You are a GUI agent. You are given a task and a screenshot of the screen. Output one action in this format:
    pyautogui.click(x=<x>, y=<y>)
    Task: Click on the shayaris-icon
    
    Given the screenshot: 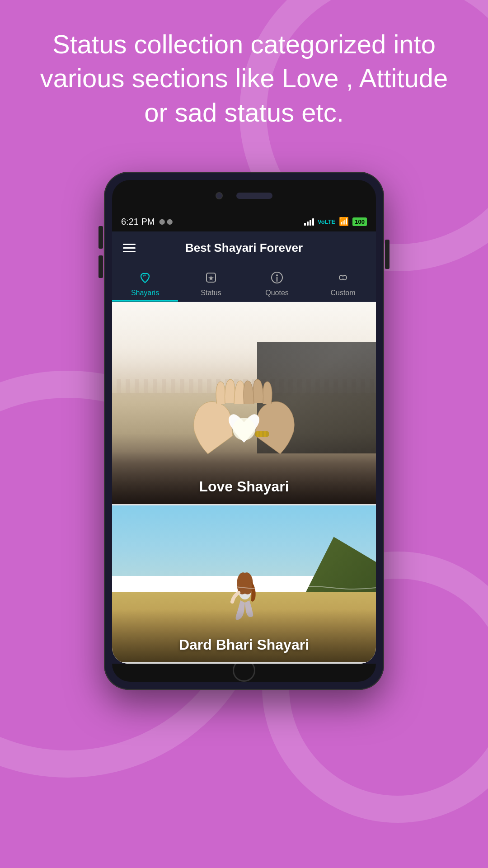 What is the action you would take?
    pyautogui.click(x=145, y=278)
    